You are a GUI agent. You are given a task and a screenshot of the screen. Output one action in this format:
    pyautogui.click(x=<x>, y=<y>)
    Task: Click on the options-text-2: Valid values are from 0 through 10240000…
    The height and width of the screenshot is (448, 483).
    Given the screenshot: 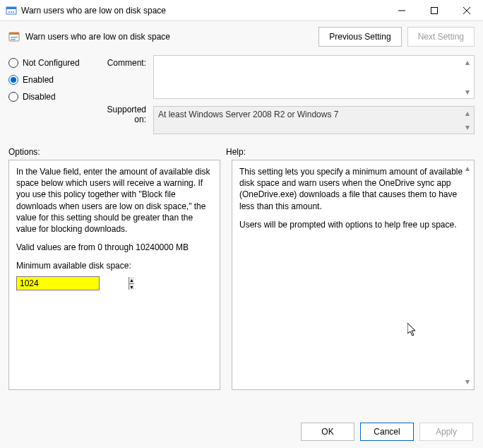 What is the action you would take?
    pyautogui.click(x=114, y=247)
    